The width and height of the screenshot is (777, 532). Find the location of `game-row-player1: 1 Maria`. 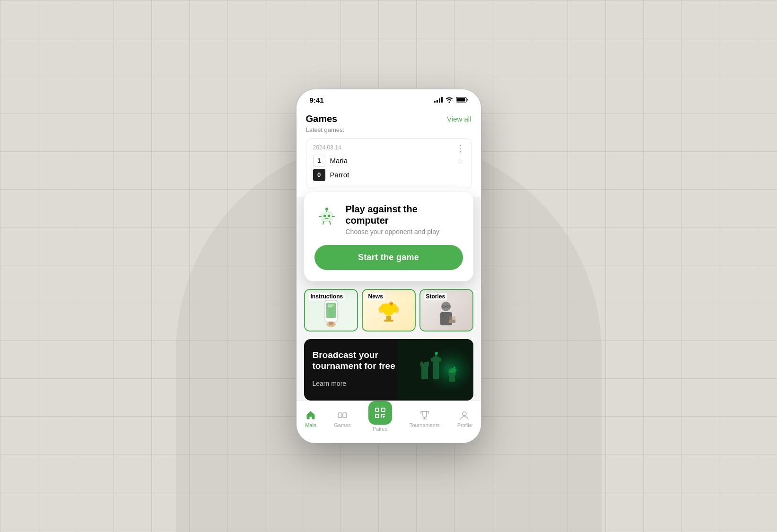

game-row-player1: 1 Maria is located at coordinates (384, 161).